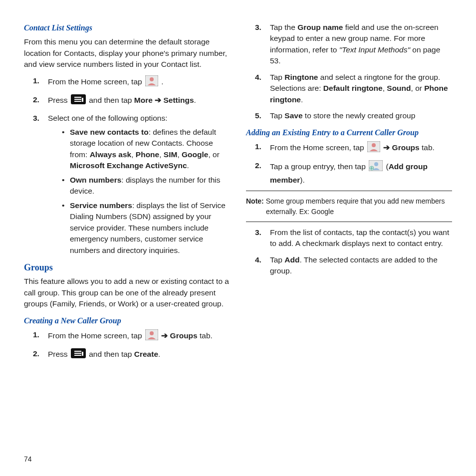  Describe the element at coordinates (293, 116) in the screenshot. I see `r5-save: Save` at that location.